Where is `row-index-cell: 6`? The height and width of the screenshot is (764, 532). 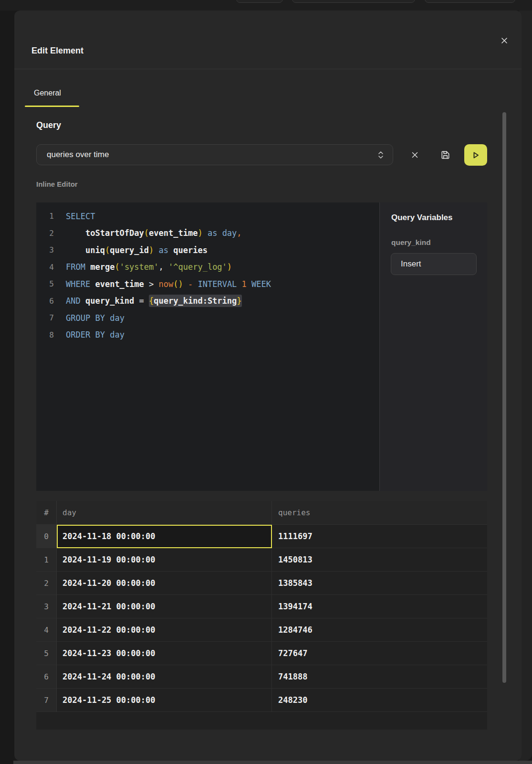 row-index-cell: 6 is located at coordinates (47, 677).